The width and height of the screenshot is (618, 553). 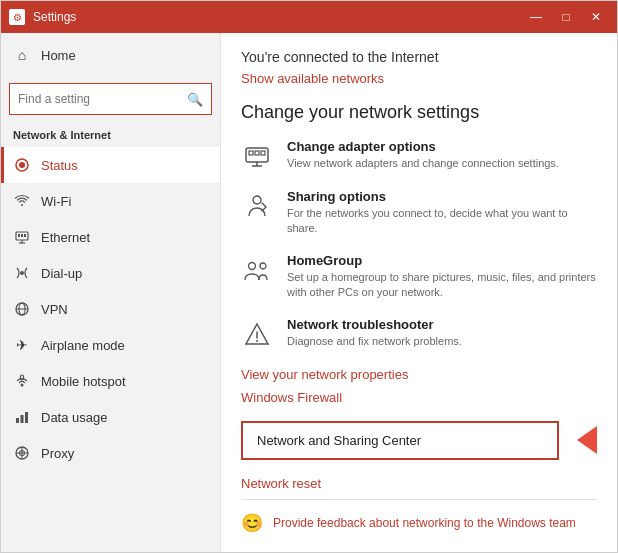 What do you see at coordinates (374, 342) in the screenshot?
I see `troubleshooter-desc: Diagnose and fix network problems.` at bounding box center [374, 342].